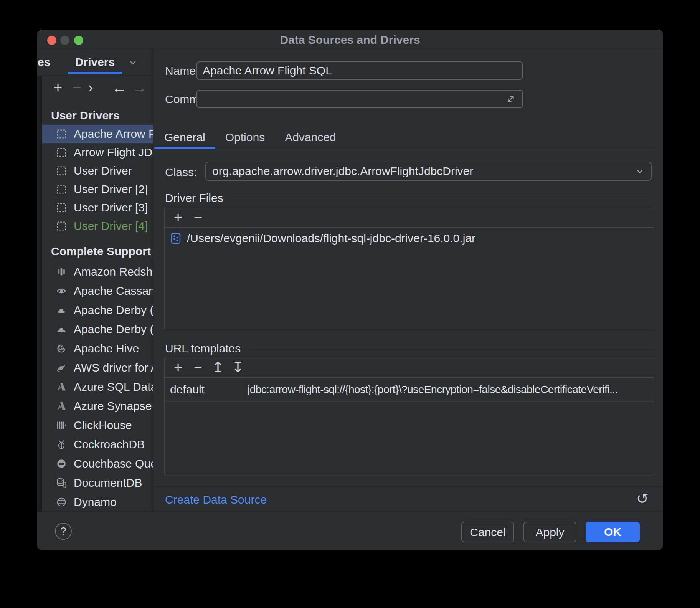 This screenshot has width=700, height=608. What do you see at coordinates (410, 198) in the screenshot?
I see `driver-files-section-header: Driver Files` at bounding box center [410, 198].